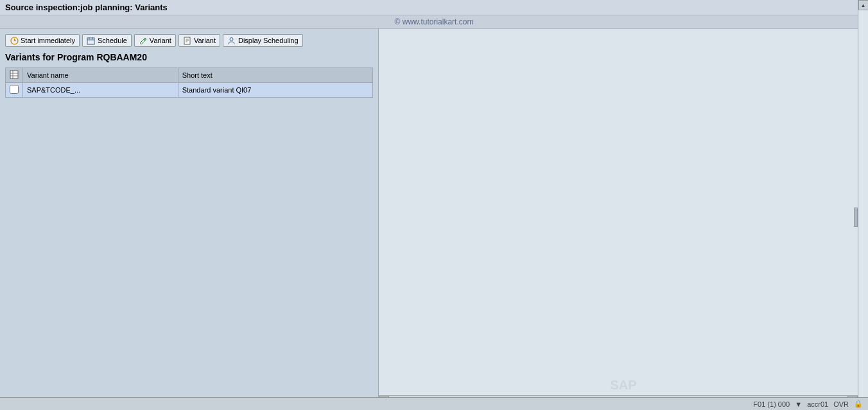 Image resolution: width=868 pixels, height=410 pixels. I want to click on start-immediately-label: Start immediately, so click(48, 40).